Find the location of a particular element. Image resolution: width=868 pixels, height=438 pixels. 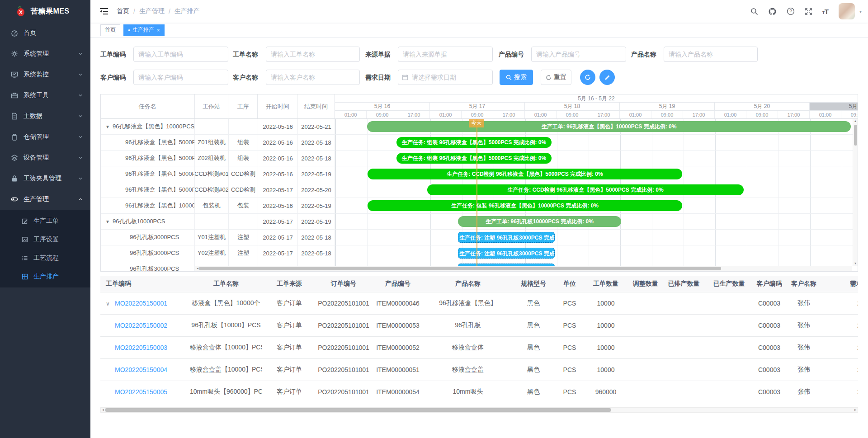

sidebar-item-process-settings: 工序设置 is located at coordinates (45, 240).